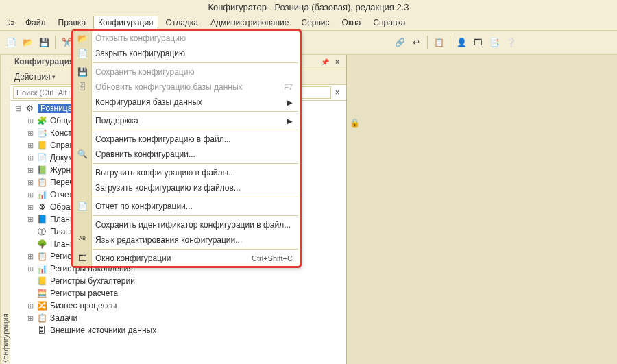 This screenshot has height=364, width=617. I want to click on dd-shortcut: Ctrl+Shift+C, so click(272, 258).